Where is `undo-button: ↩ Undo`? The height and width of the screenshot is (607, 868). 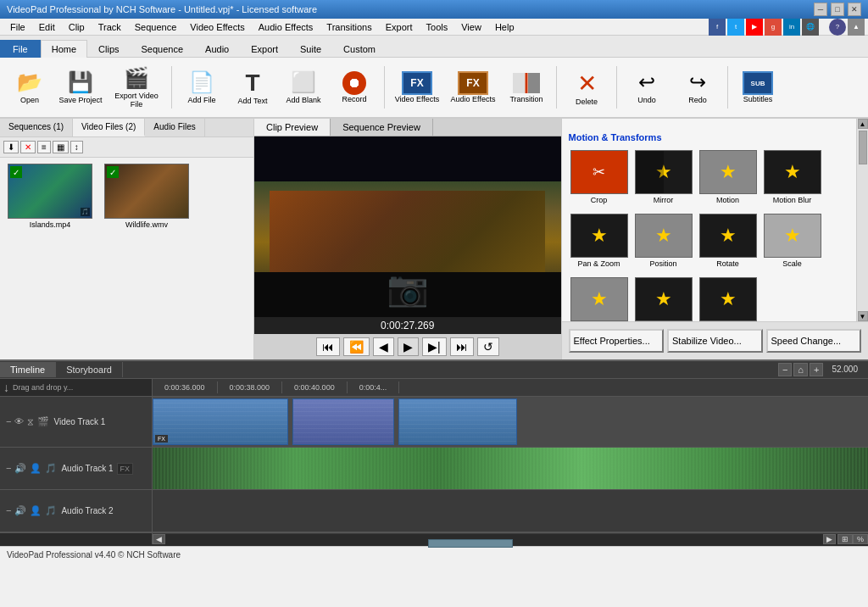 undo-button: ↩ Undo is located at coordinates (647, 87).